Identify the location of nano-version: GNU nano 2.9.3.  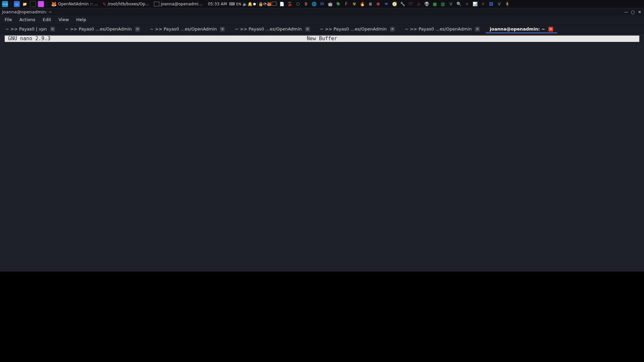
(28, 39).